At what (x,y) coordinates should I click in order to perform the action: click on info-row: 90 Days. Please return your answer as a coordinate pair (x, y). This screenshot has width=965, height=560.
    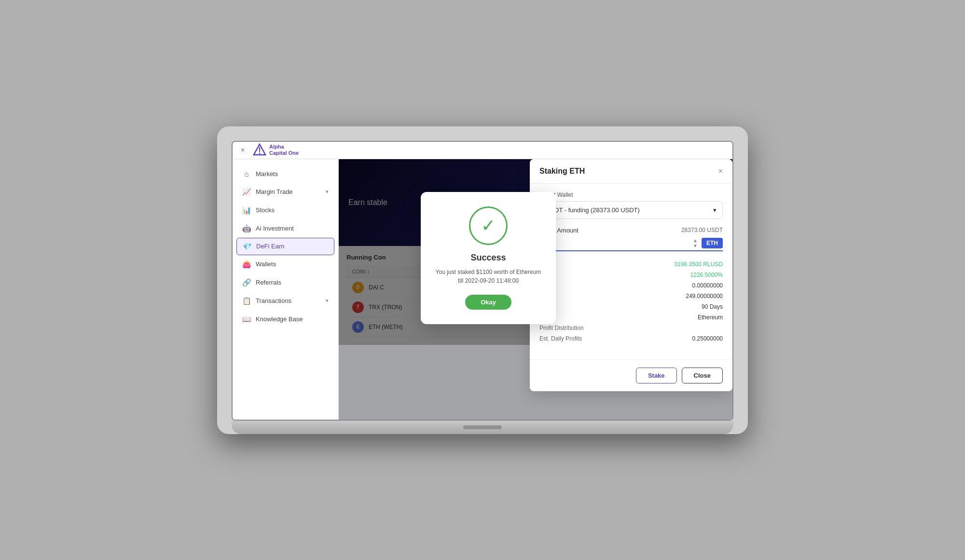
    Looking at the image, I should click on (631, 307).